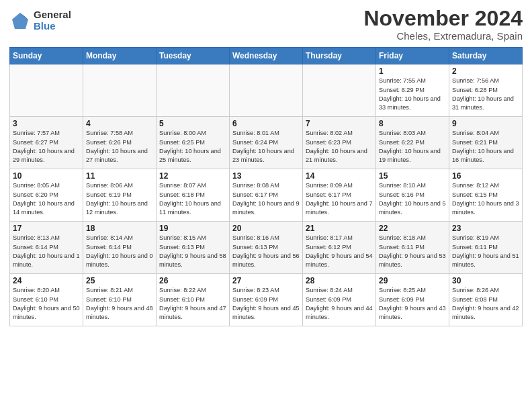 The width and height of the screenshot is (532, 411). Describe the element at coordinates (486, 94) in the screenshot. I see `day-info: Sunrise: 7:56 AM Sunset: 6:28 PM Dayligh…` at that location.